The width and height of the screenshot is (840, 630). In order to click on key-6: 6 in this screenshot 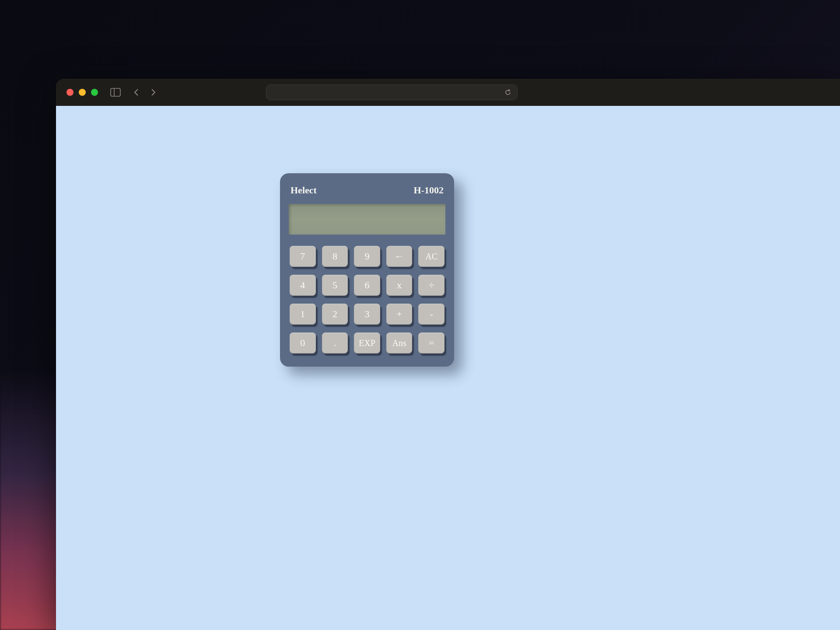, I will do `click(367, 285)`.